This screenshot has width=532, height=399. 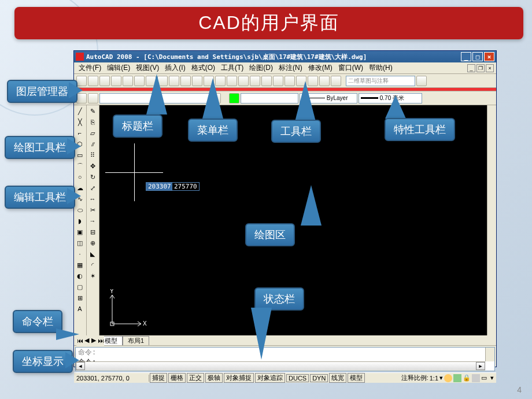 What do you see at coordinates (80, 232) in the screenshot?
I see `insert-block-icon: ▣` at bounding box center [80, 232].